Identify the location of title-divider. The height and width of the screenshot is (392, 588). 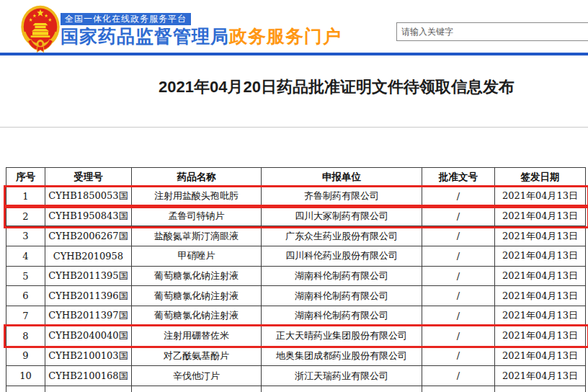
(294, 127).